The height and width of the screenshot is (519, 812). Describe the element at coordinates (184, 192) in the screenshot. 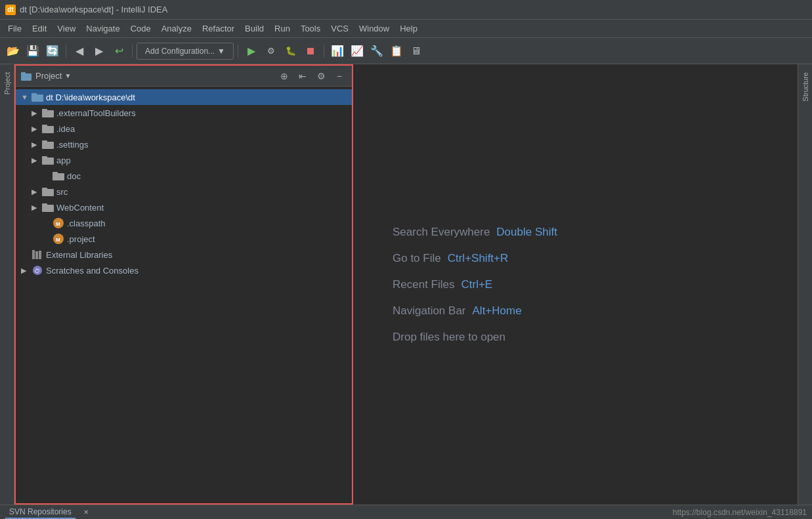

I see `tree-item-src: ▶ src` at that location.